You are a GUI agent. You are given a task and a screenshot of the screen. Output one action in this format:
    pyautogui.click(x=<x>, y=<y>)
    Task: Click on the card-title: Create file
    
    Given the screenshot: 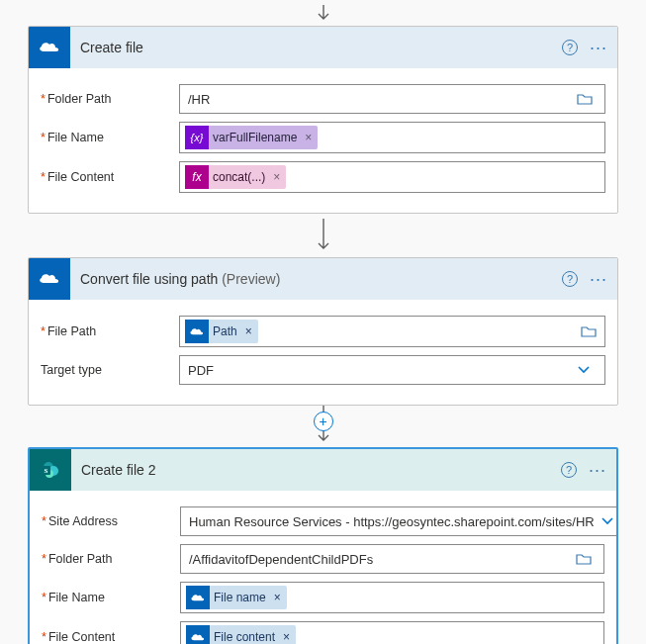 What is the action you would take?
    pyautogui.click(x=317, y=47)
    